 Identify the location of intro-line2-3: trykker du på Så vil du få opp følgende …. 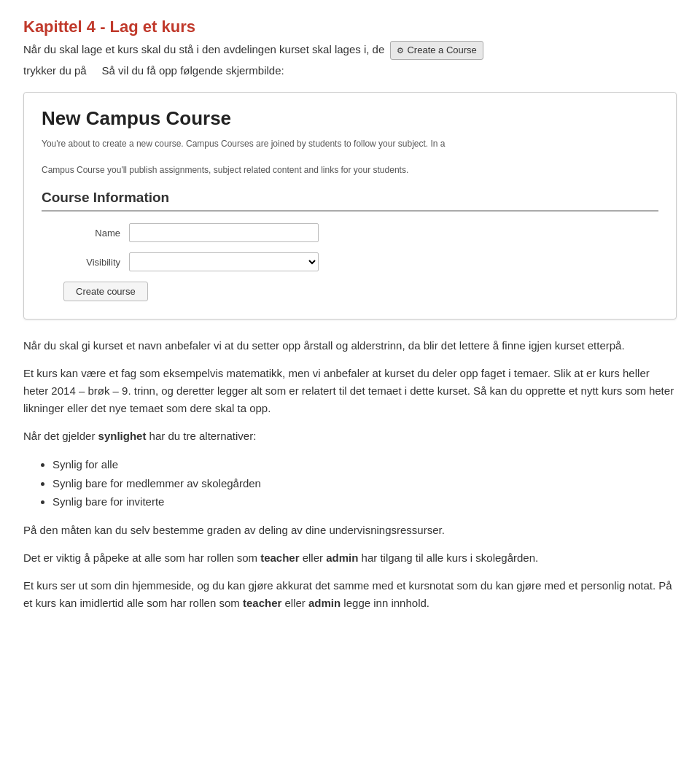
(350, 71).